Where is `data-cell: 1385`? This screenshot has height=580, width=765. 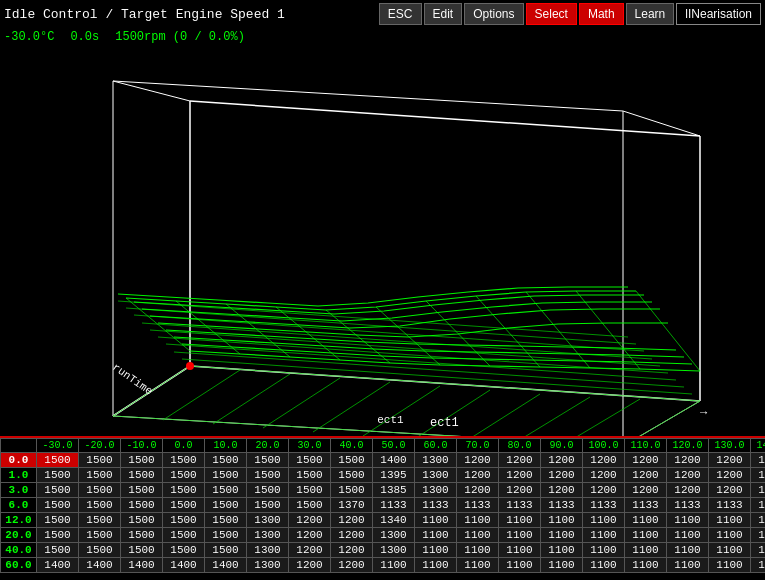
data-cell: 1385 is located at coordinates (394, 490).